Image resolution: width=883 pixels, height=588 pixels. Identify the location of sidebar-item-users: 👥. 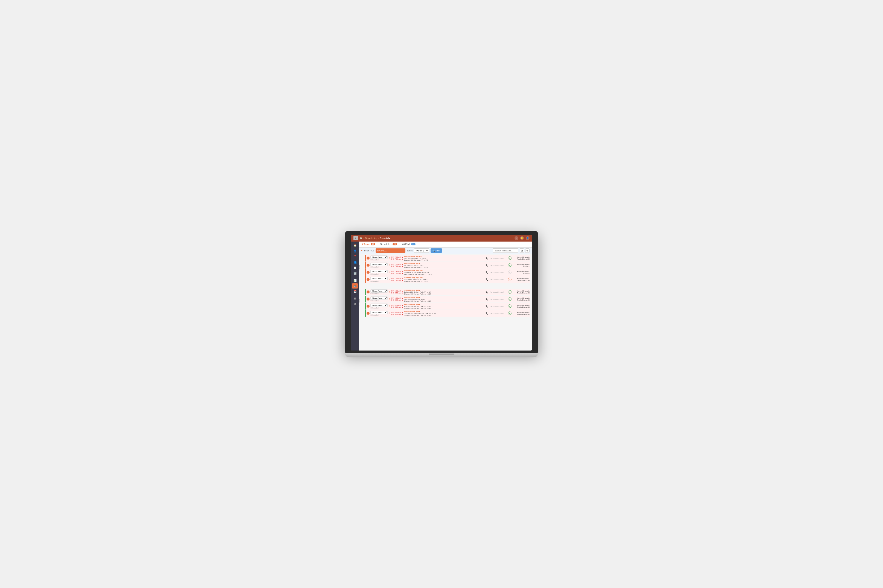
(355, 262).